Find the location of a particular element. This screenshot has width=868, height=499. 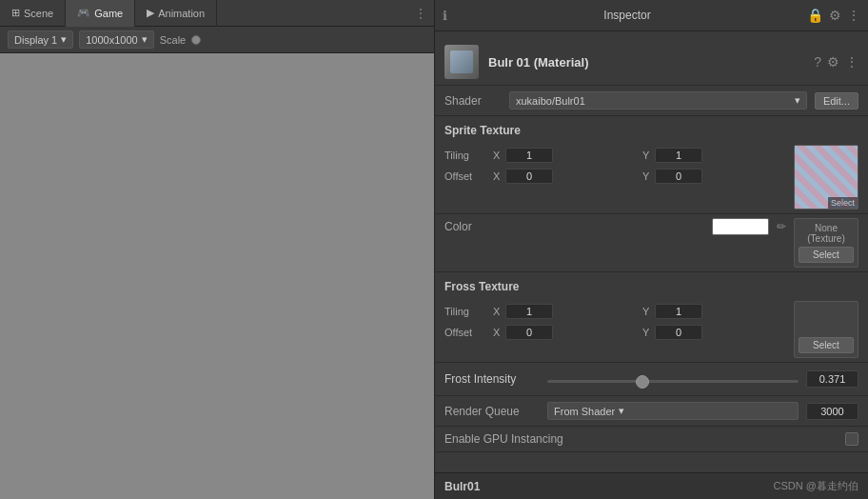

material-settings-button: ⚙ is located at coordinates (834, 62).